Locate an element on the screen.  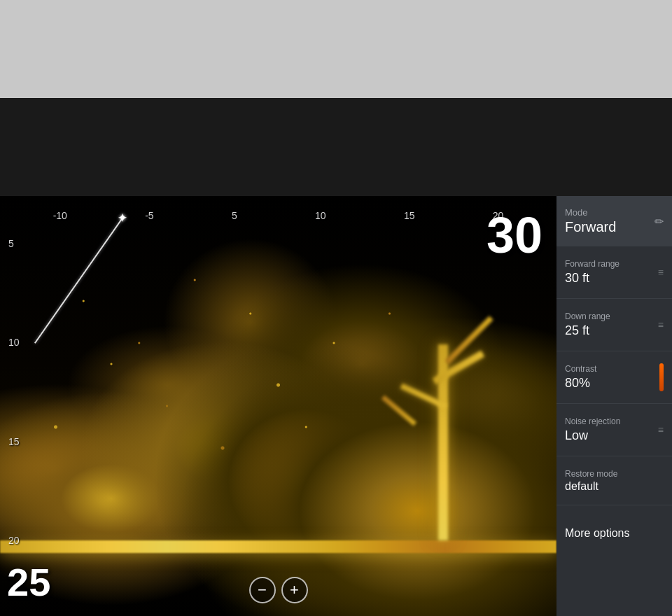
down-range-icon: ≡ is located at coordinates (661, 325).